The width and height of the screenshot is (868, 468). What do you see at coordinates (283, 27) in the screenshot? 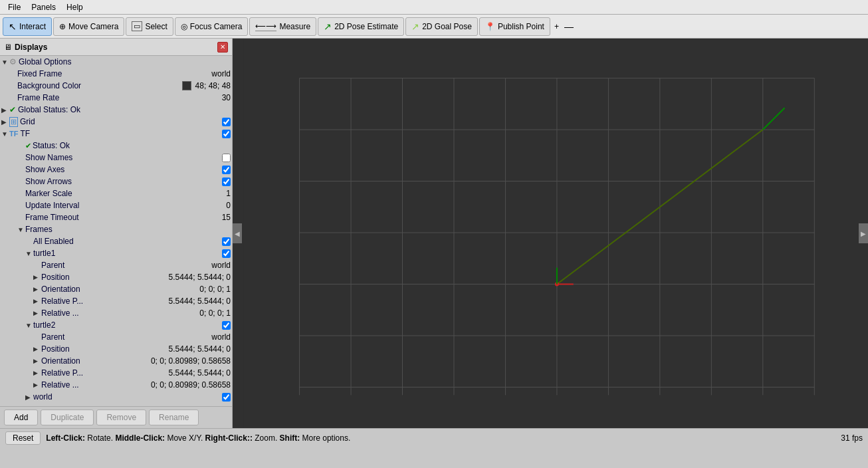
I see `measure-button: ⟵⟶ Measure` at bounding box center [283, 27].